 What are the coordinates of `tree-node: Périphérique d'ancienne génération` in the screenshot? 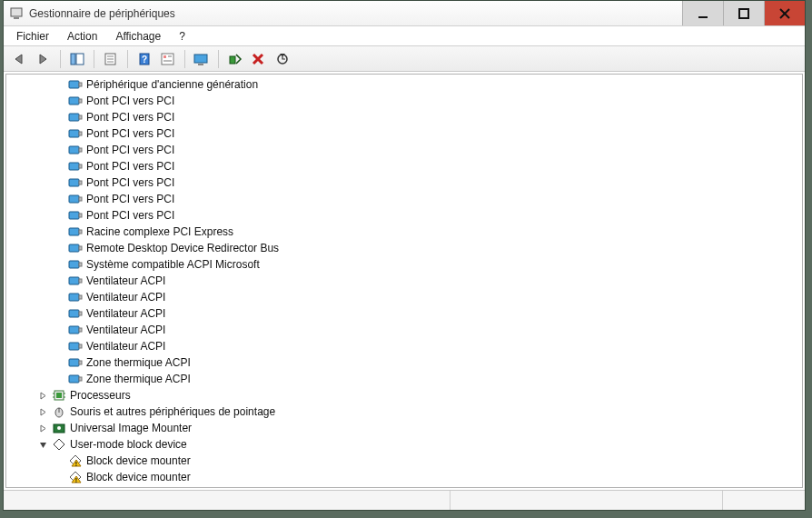 It's located at (404, 85).